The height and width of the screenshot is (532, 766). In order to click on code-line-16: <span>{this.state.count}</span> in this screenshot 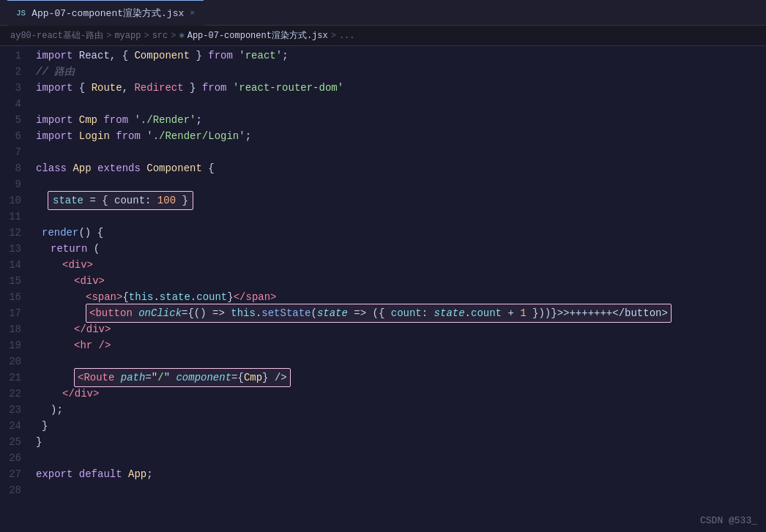, I will do `click(401, 297)`.